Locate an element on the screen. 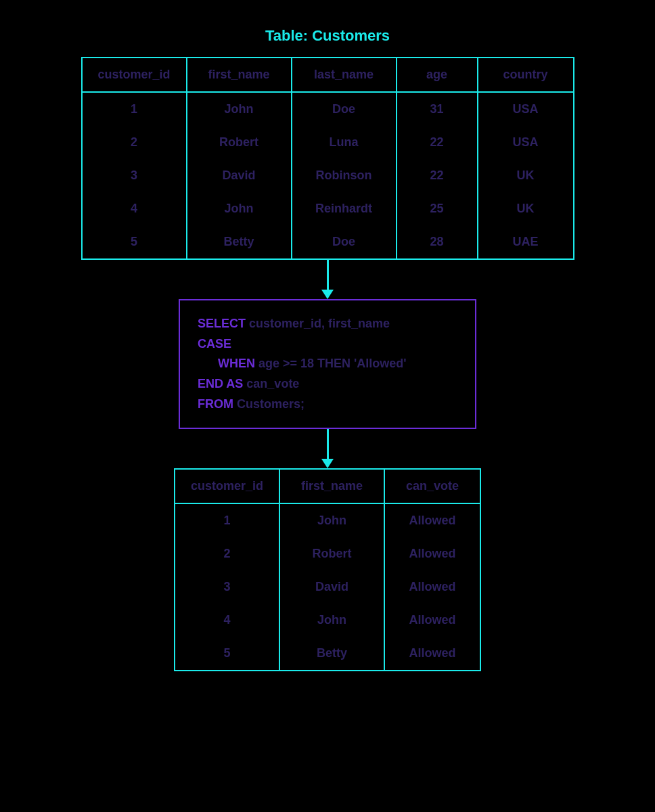 This screenshot has width=655, height=812. table-row: 3 David Robinson 22 UK is located at coordinates (328, 176).